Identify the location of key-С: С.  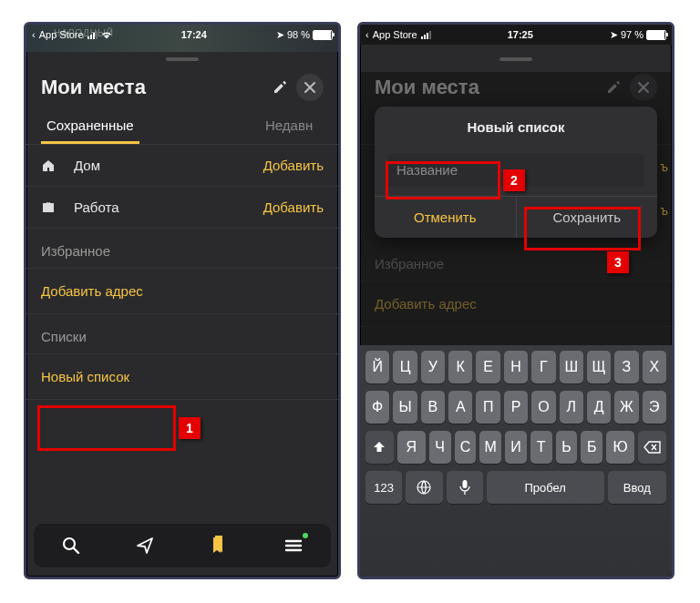
(466, 447).